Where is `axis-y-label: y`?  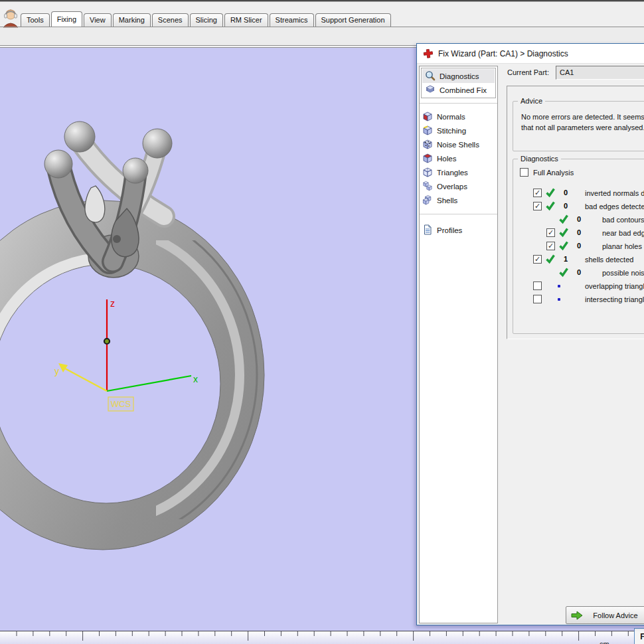
axis-y-label: y is located at coordinates (57, 371).